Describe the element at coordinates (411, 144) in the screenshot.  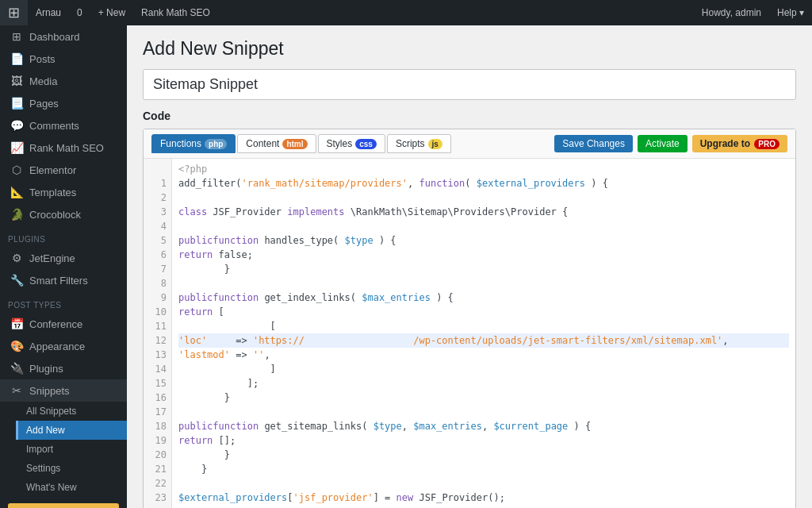
I see `tab-scripts-label: Scripts` at that location.